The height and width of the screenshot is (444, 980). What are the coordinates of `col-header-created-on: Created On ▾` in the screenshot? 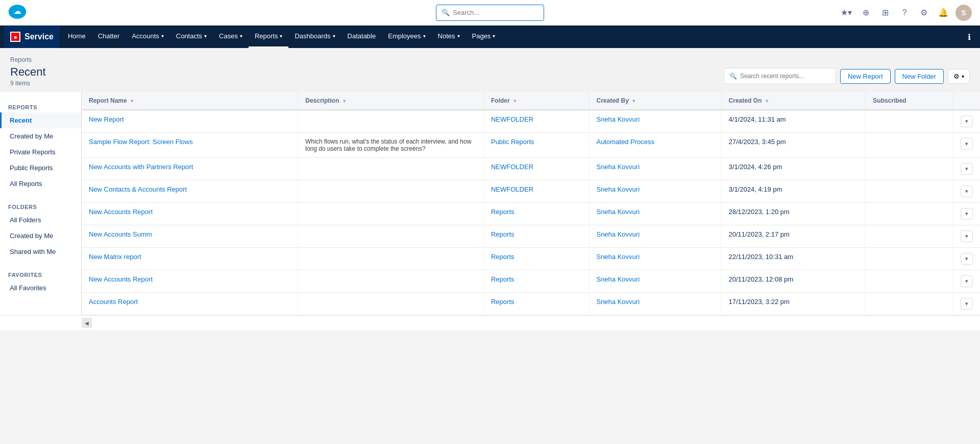 It's located at (793, 101).